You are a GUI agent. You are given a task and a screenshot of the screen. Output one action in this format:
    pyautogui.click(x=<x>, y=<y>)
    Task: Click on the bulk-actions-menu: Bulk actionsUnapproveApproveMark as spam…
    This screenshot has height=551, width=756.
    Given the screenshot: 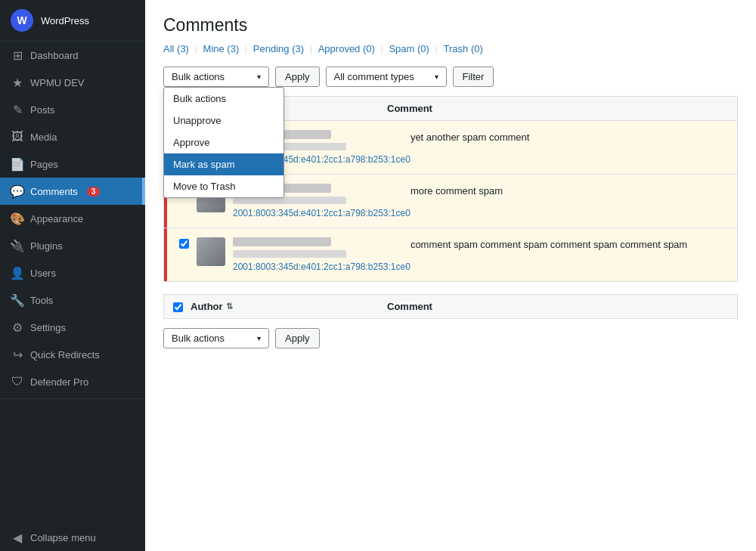 What is the action you would take?
    pyautogui.click(x=224, y=142)
    